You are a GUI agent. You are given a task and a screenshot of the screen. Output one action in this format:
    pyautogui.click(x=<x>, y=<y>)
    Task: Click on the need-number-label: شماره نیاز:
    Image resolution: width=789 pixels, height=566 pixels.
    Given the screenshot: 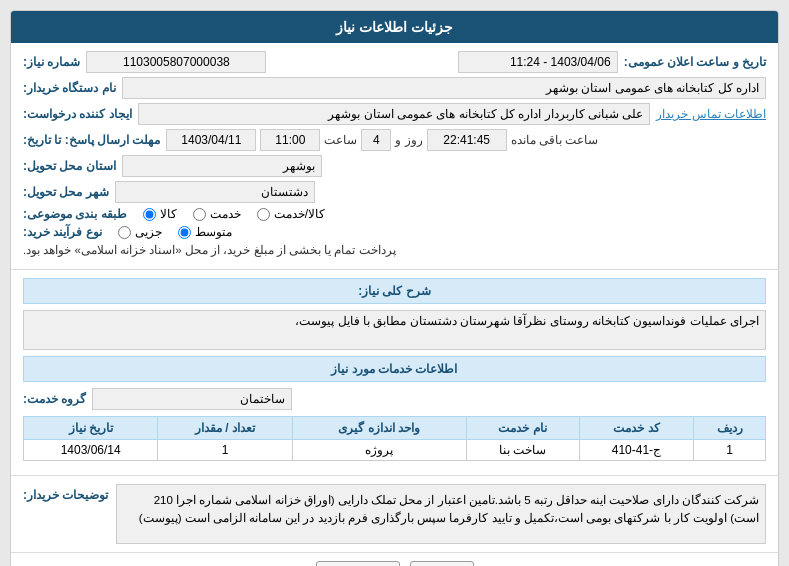 What is the action you would take?
    pyautogui.click(x=52, y=62)
    